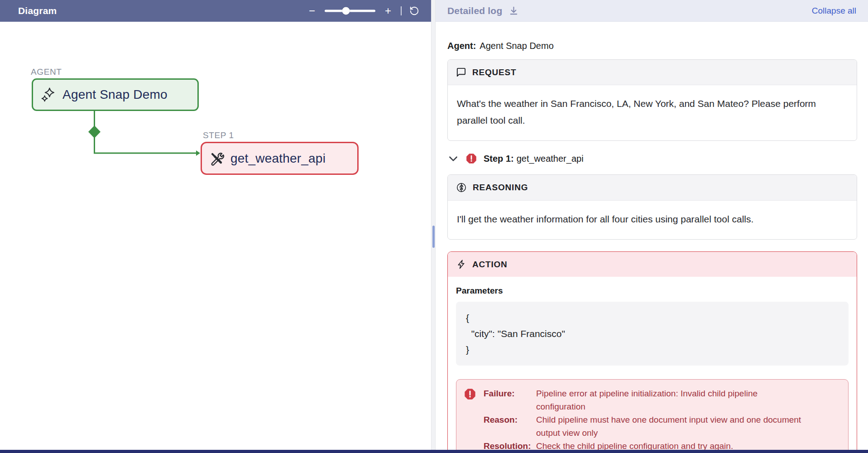 This screenshot has height=453, width=868. I want to click on reasoning-card-body: I'll get the weather information for all…, so click(652, 220).